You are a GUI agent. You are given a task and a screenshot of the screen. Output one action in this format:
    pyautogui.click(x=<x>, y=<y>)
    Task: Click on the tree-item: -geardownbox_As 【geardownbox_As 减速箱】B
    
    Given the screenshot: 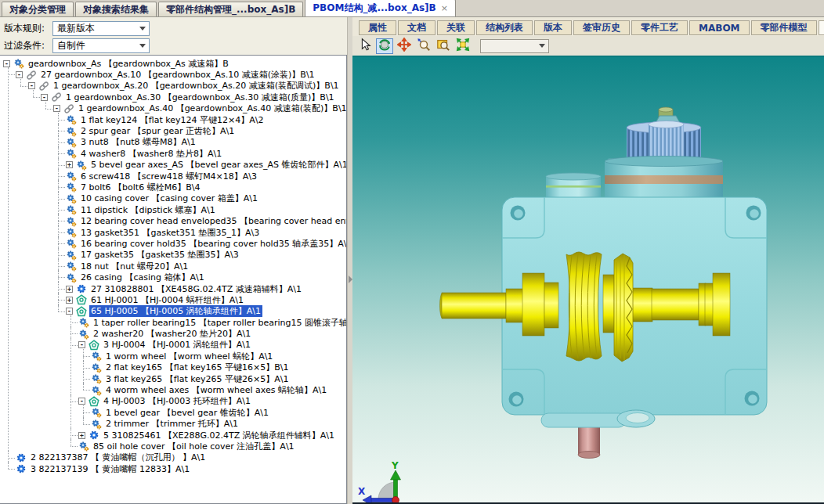 What is the action you would take?
    pyautogui.click(x=175, y=63)
    